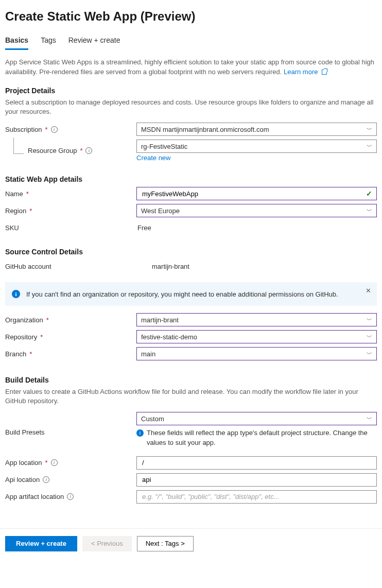 The height and width of the screenshot is (588, 382). I want to click on permissions-info-banner: i If you can't find an organization or r…, so click(191, 294).